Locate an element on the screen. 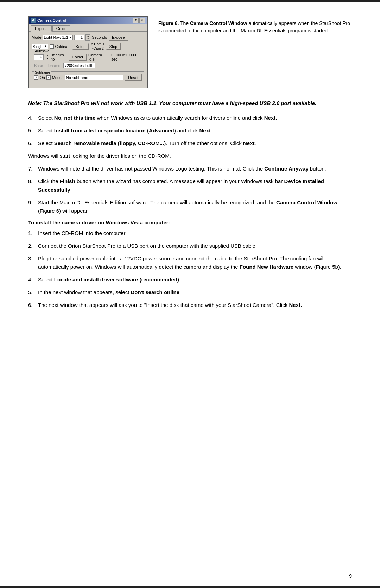 This screenshot has height=588, width=380. item-v5-num: 5. is located at coordinates (32, 292).